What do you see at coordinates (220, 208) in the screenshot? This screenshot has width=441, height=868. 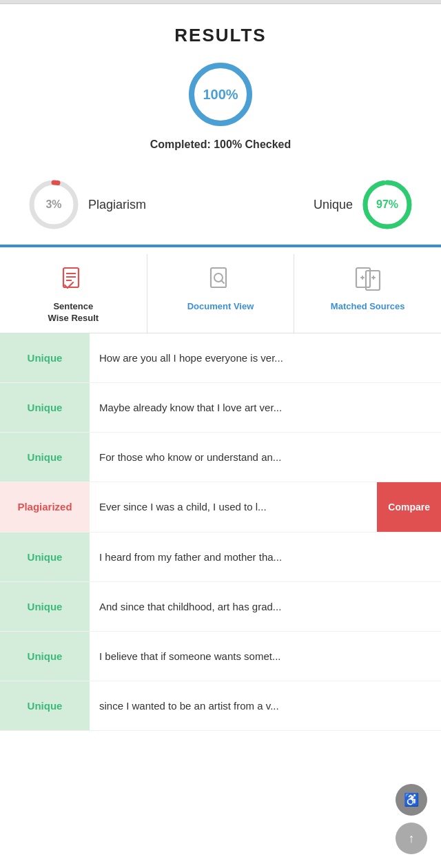 I see `stats-row: 3% Plagiarism Unique 97%` at bounding box center [220, 208].